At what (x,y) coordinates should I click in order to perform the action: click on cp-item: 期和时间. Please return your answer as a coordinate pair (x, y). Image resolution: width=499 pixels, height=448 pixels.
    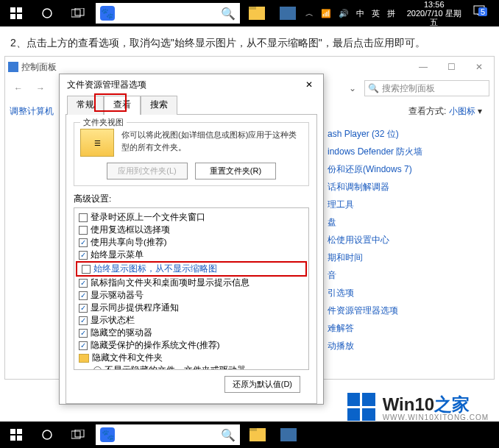
    Looking at the image, I should click on (408, 257).